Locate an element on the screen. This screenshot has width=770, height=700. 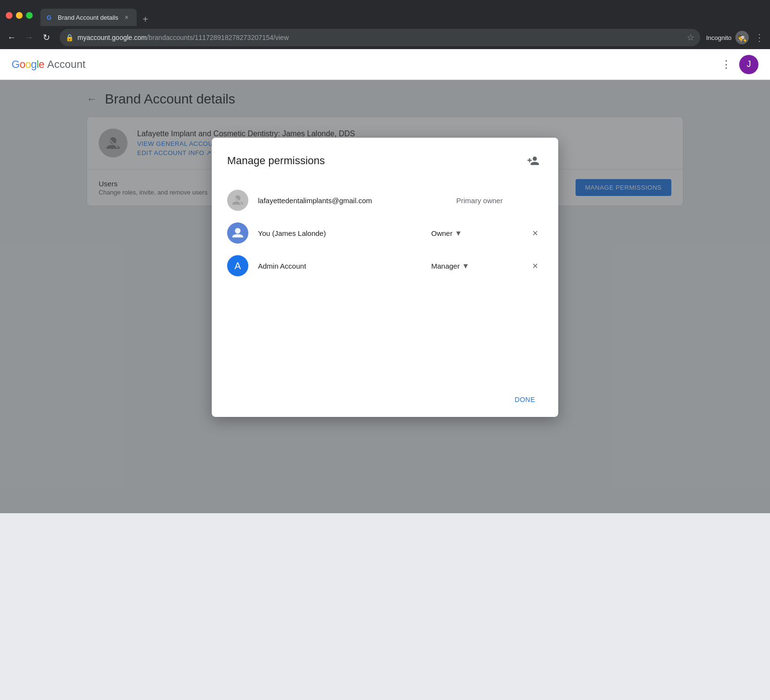
user-role-section: Primary owner is located at coordinates (500, 200).